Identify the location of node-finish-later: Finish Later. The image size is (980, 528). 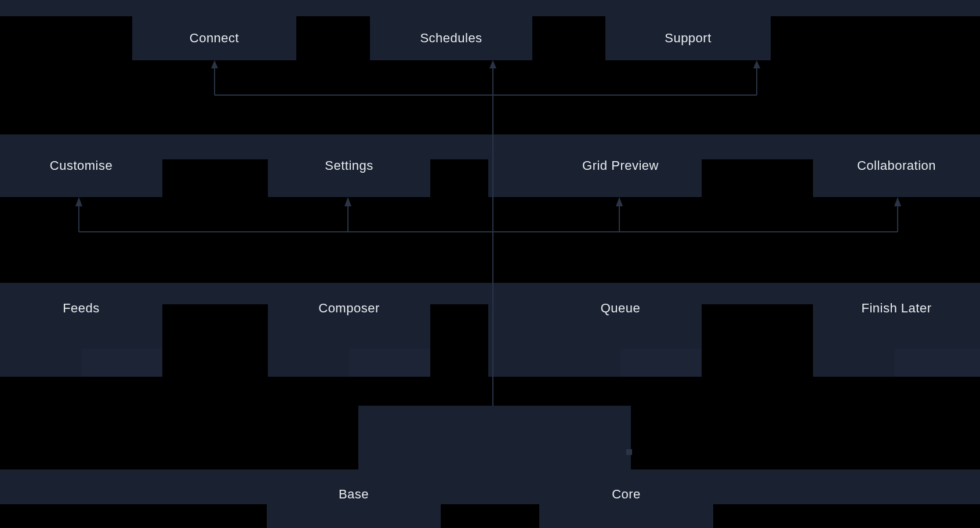
(896, 314).